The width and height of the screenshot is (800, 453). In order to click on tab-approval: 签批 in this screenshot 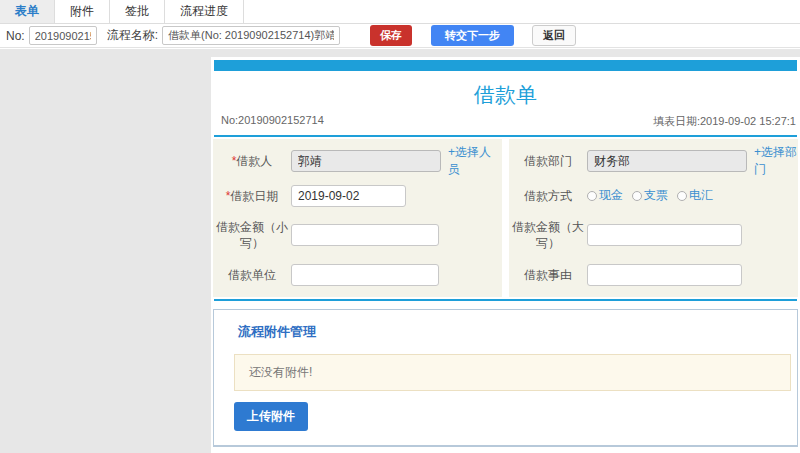, I will do `click(138, 12)`.